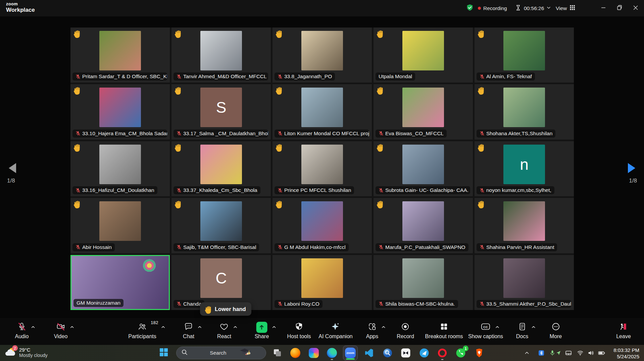  Describe the element at coordinates (12, 168) in the screenshot. I see `previous-page-arrow` at that location.